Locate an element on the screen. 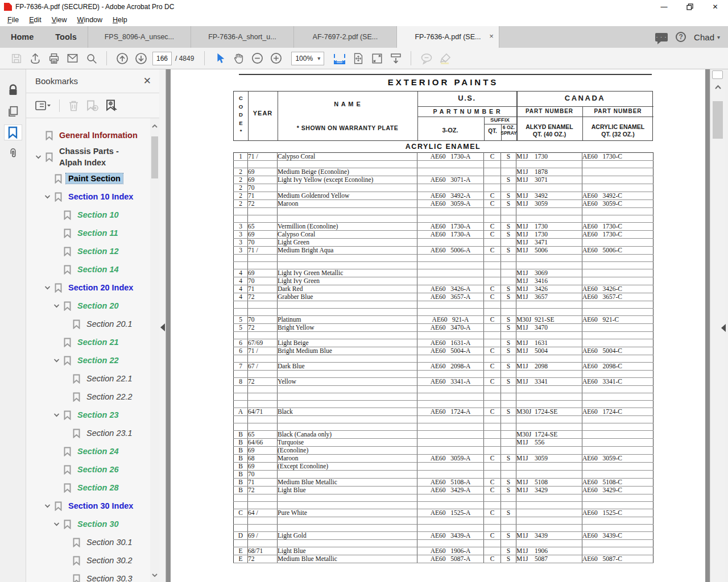 The image size is (728, 582). bookmark-item: Chassis Parts - Alpah Index is located at coordinates (88, 157).